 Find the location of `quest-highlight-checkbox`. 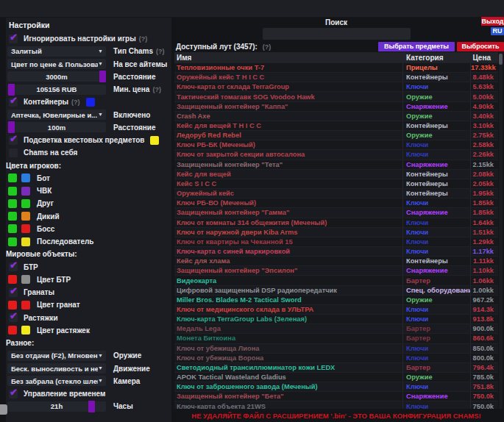

quest-highlight-checkbox is located at coordinates (13, 140).